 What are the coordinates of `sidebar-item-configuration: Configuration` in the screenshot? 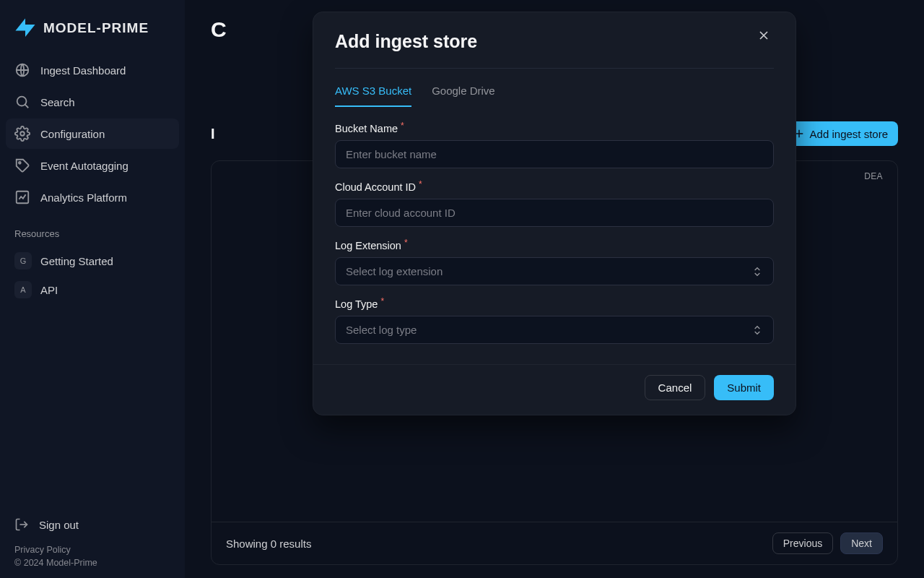 It's located at (92, 134).